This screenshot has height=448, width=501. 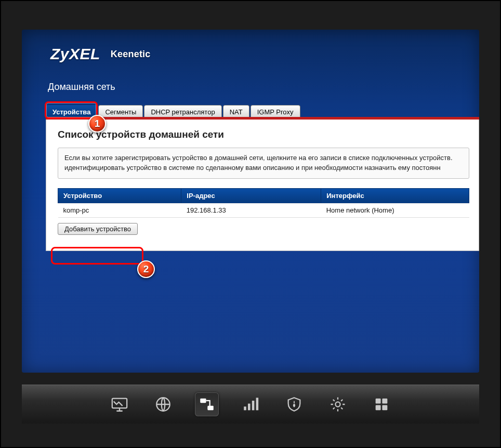 What do you see at coordinates (251, 404) in the screenshot?
I see `bottom-dock` at bounding box center [251, 404].